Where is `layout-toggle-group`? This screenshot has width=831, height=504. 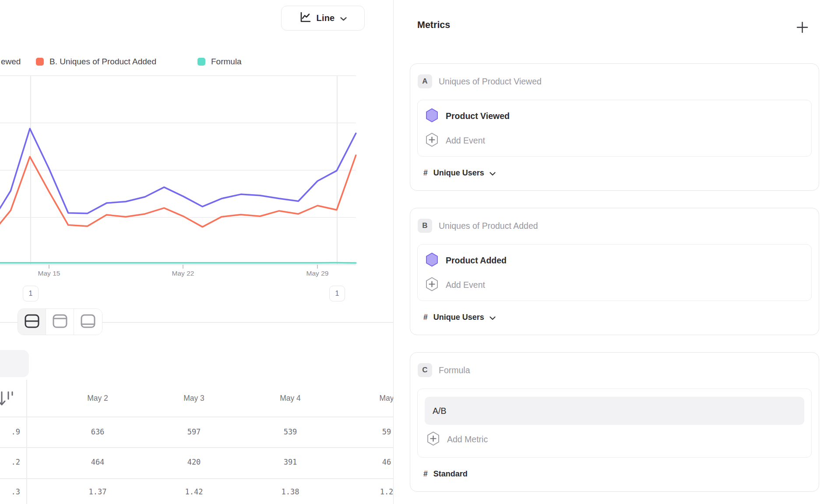 layout-toggle-group is located at coordinates (60, 322).